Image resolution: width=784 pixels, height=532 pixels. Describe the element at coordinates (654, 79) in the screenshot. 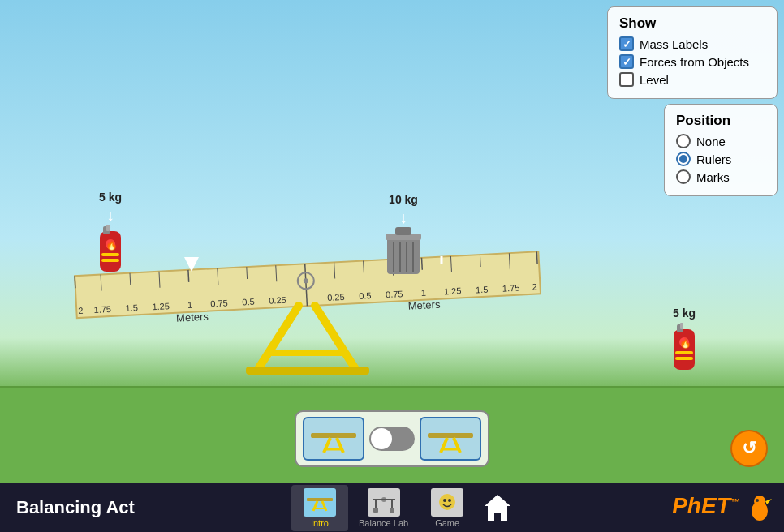

I see `level-text: Level` at that location.